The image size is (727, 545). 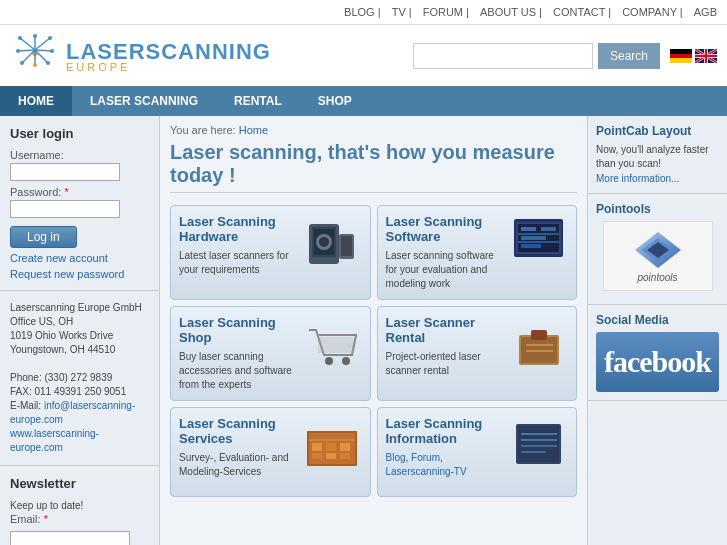 What do you see at coordinates (503, 56) in the screenshot?
I see `search-input` at bounding box center [503, 56].